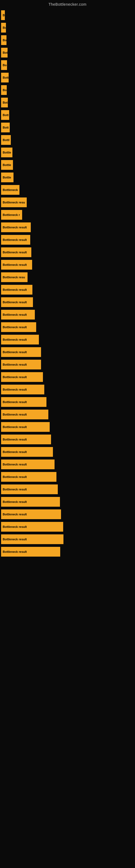  Describe the element at coordinates (11, 215) in the screenshot. I see `bar-item: Bottleneck r` at that location.